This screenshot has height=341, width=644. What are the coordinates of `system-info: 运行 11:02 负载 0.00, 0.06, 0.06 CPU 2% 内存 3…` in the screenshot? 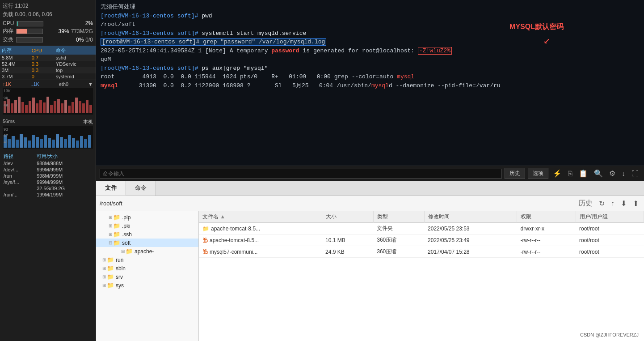 It's located at (48, 23).